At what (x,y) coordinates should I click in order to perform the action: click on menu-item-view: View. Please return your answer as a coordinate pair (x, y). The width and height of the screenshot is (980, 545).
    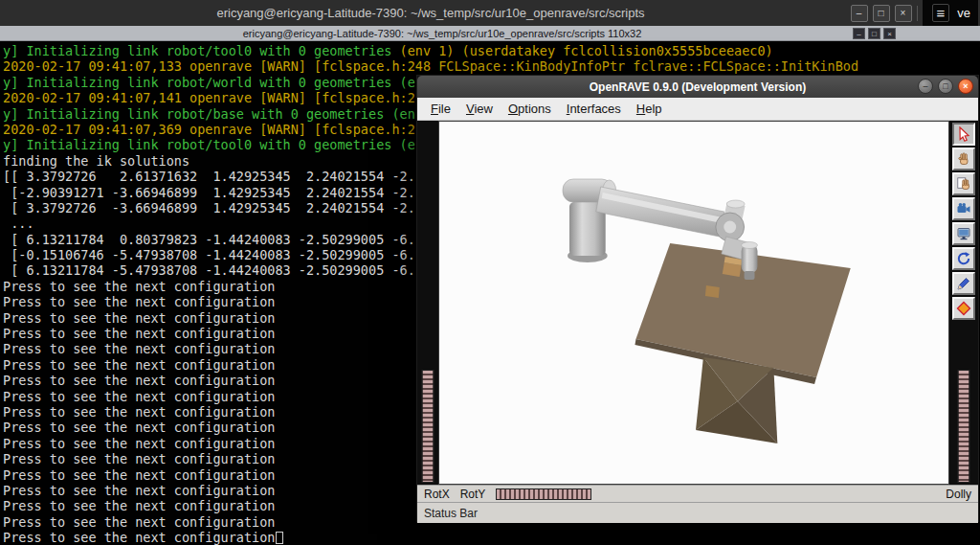
    Looking at the image, I should click on (479, 109).